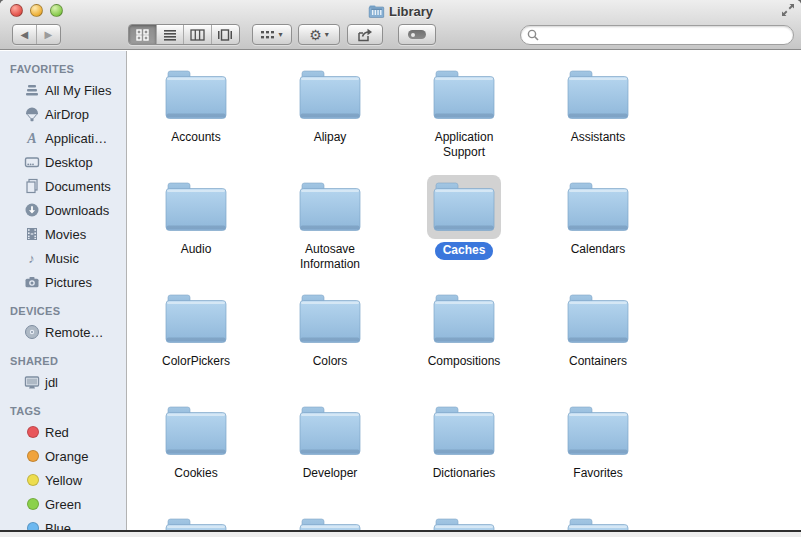 The image size is (801, 537). Describe the element at coordinates (63, 432) in the screenshot. I see `sidebar-item-tag-red: Red` at that location.